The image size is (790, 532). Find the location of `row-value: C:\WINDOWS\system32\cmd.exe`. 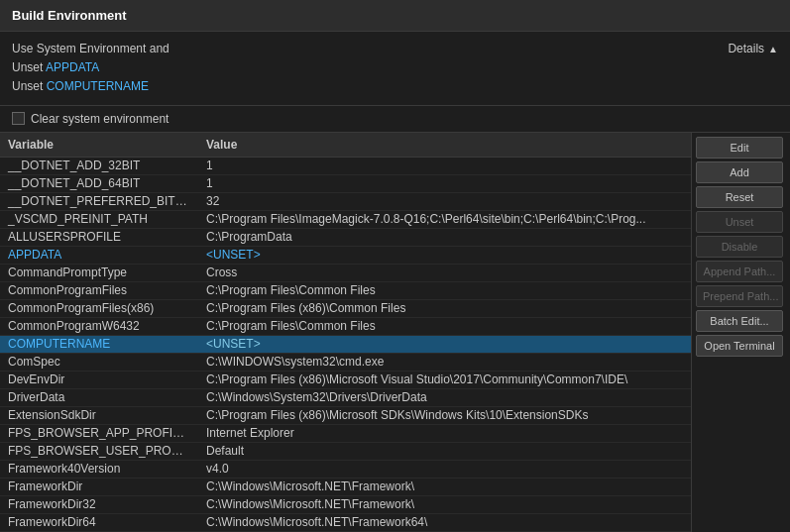

row-value: C:\WINDOWS\system32\cmd.exe is located at coordinates (444, 362).